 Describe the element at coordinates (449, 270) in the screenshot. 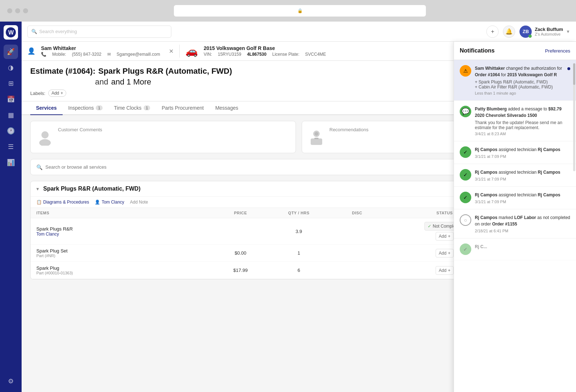

I see `plus-icon: +` at that location.